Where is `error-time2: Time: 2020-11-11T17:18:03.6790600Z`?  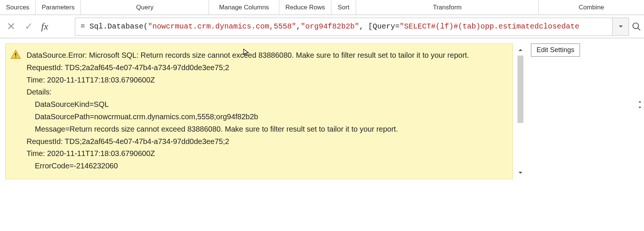
error-time2: Time: 2020-11-11T17:18:03.6790600Z is located at coordinates (266, 154).